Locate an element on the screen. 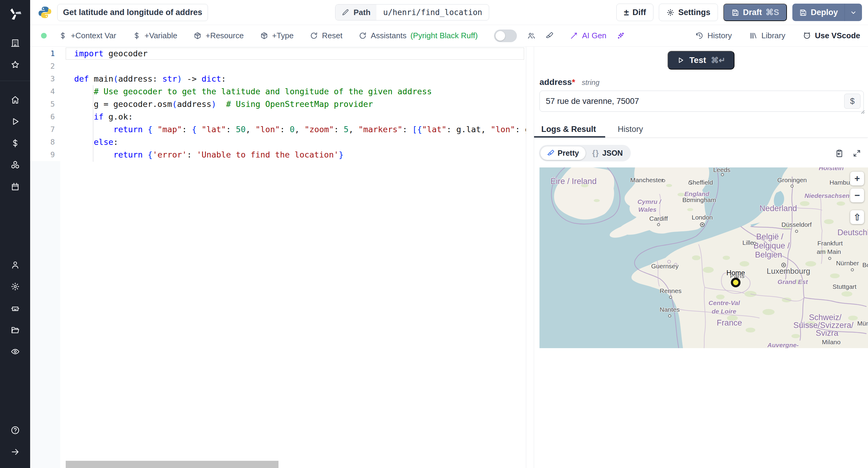  braces-icon: {} is located at coordinates (596, 153).